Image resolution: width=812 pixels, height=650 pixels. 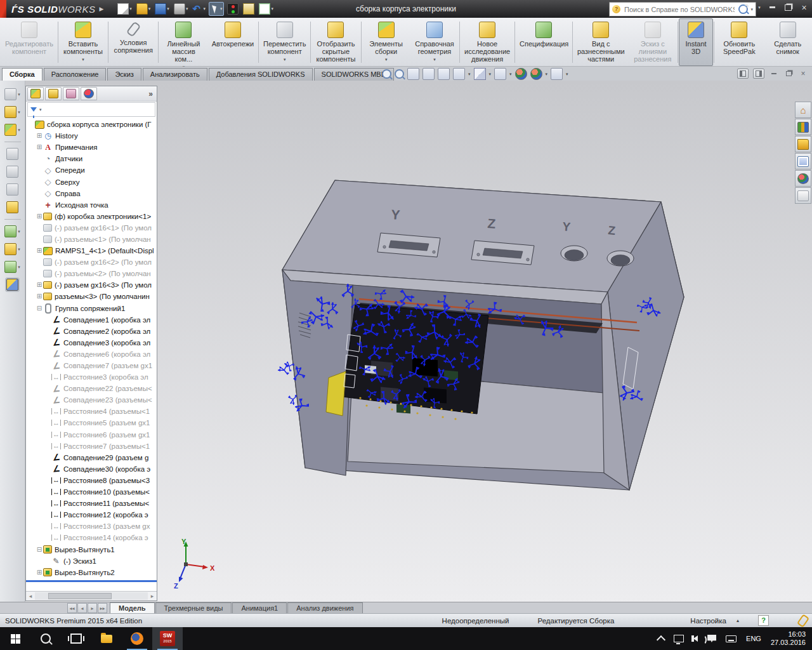 I want to click on zoom-area-icon, so click(x=400, y=74).